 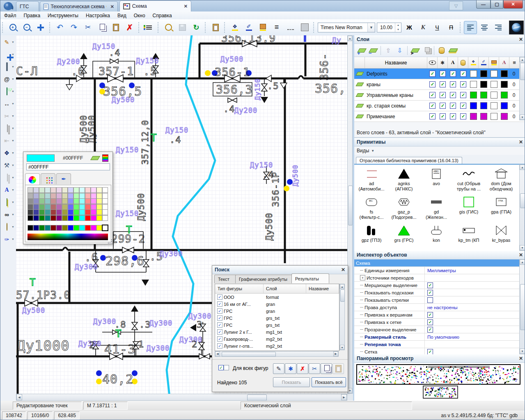 What do you see at coordinates (277, 339) in the screenshot?
I see `result-row: ✓Газопровод-...mg2_txt` at bounding box center [277, 339].